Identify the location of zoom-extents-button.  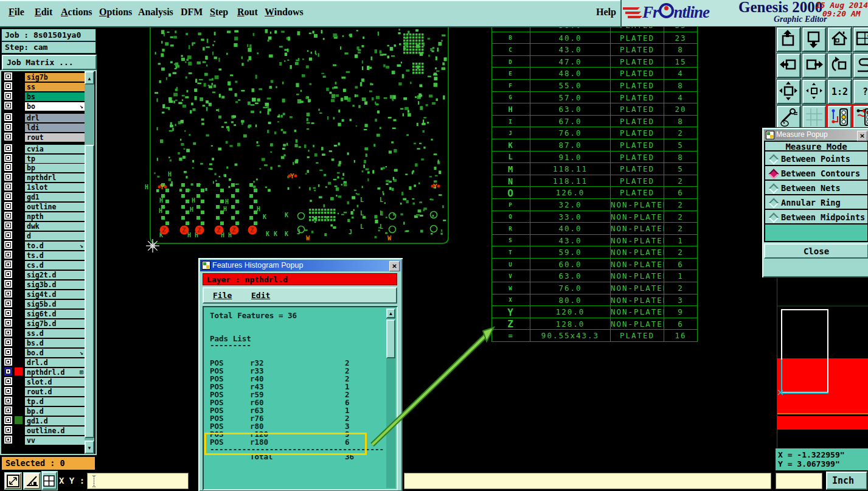
(788, 92).